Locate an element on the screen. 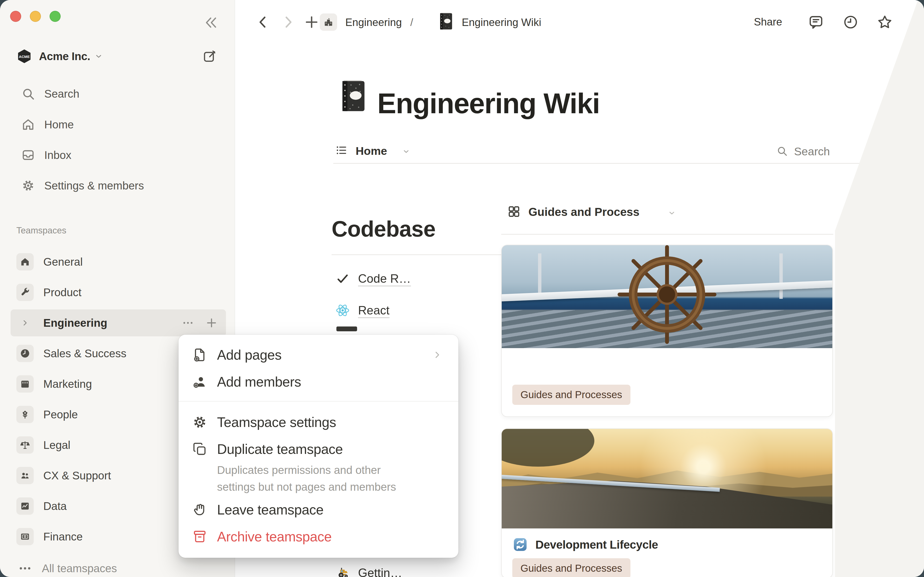 The height and width of the screenshot is (577, 924). gallery-grid-icon is located at coordinates (514, 211).